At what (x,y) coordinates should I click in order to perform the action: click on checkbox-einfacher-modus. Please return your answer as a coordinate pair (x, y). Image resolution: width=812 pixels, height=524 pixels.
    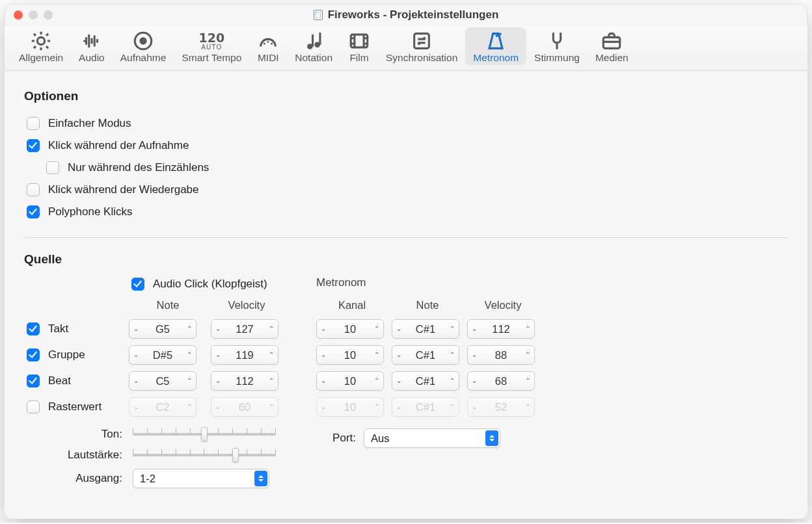
    Looking at the image, I should click on (33, 124).